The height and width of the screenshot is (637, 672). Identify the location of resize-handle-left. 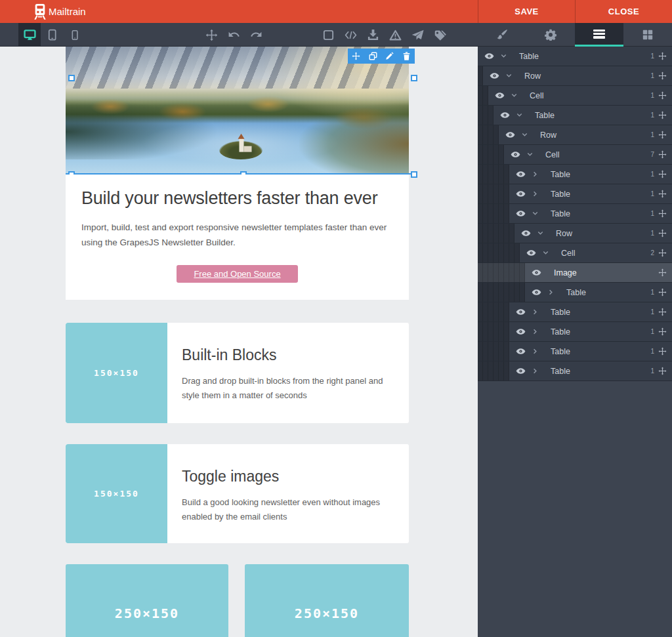
(72, 78).